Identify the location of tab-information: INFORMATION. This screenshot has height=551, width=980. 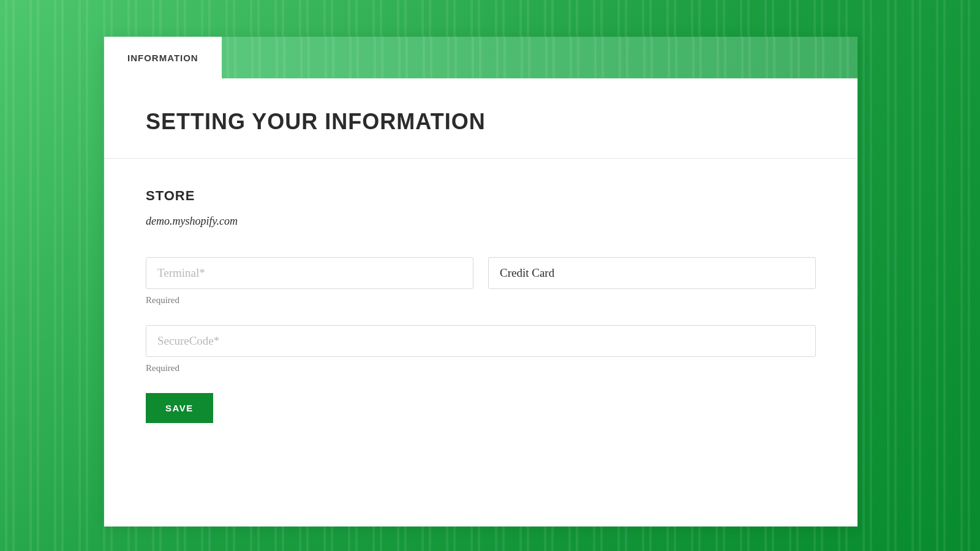
(163, 58).